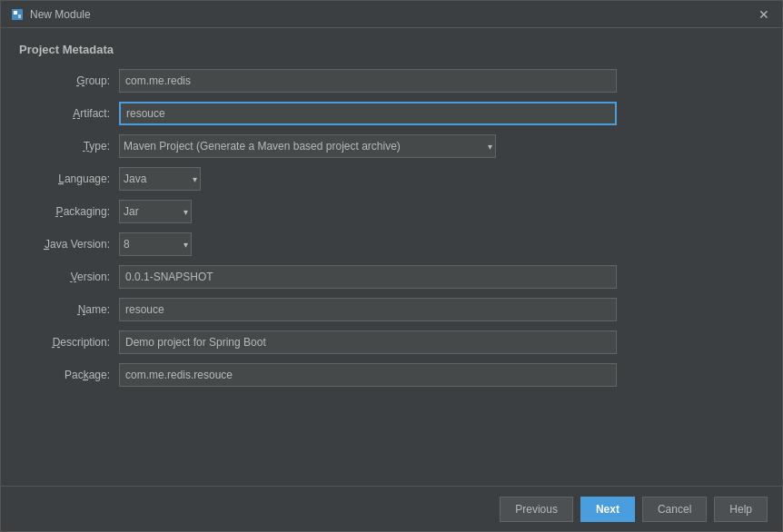 This screenshot has height=532, width=783. Describe the element at coordinates (155, 244) in the screenshot. I see `java-version-select: 8 11 17` at that location.